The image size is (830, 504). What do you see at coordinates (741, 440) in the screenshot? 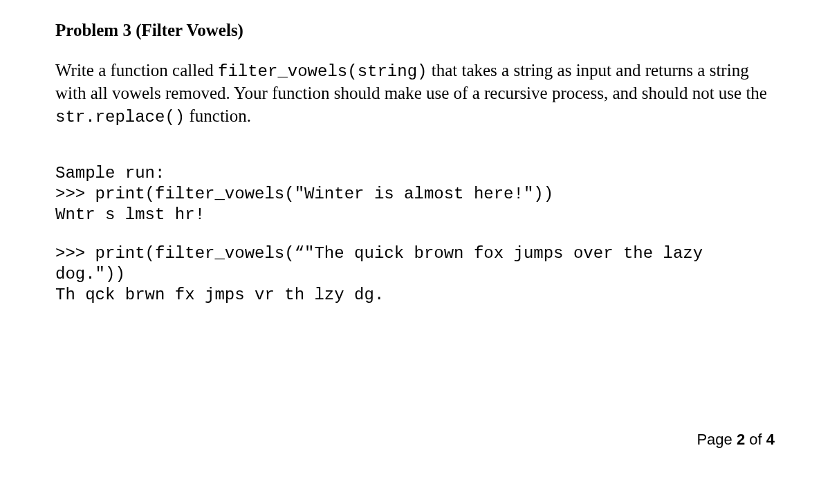
I see `page-current: 2` at bounding box center [741, 440].